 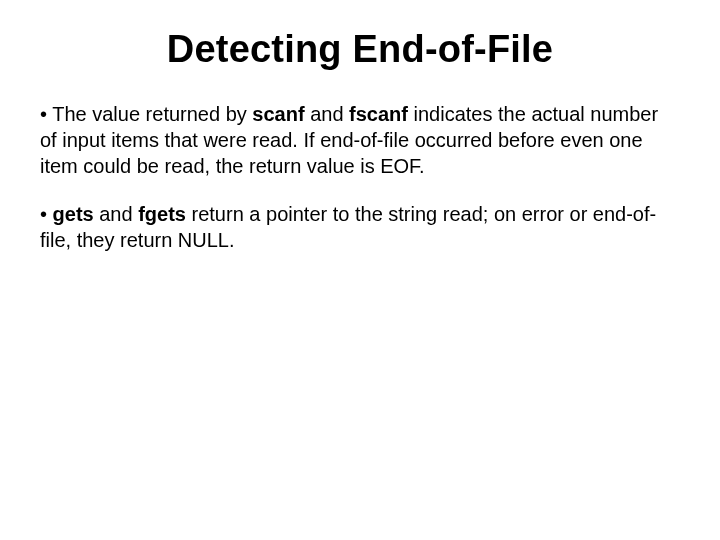 I want to click on code-term: scanf, so click(x=278, y=114).